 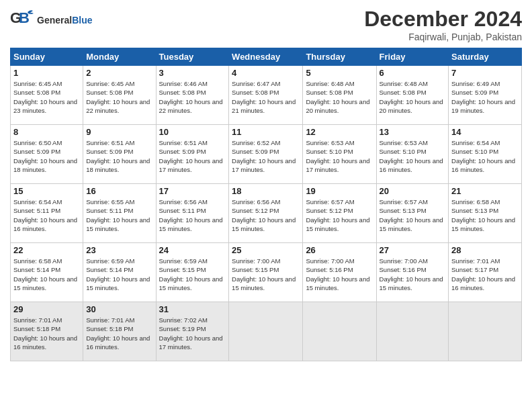 I want to click on day-number: 1, so click(x=47, y=73).